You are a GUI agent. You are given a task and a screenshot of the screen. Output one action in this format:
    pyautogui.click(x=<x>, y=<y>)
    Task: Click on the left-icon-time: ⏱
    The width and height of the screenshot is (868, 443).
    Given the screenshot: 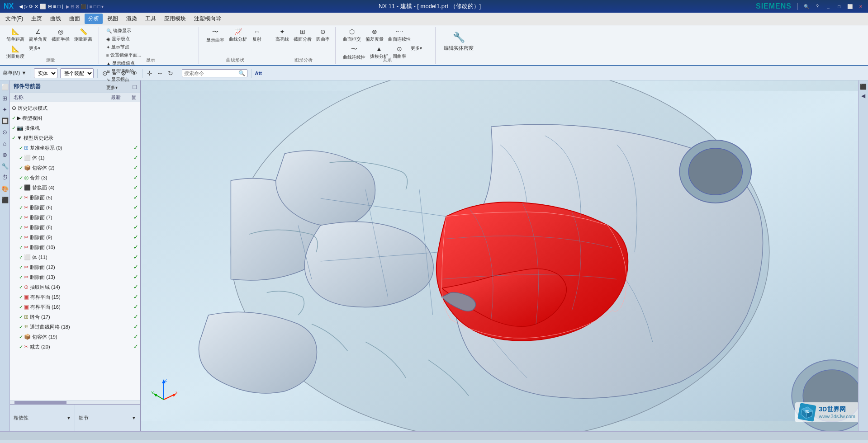 What is the action you would take?
    pyautogui.click(x=5, y=177)
    